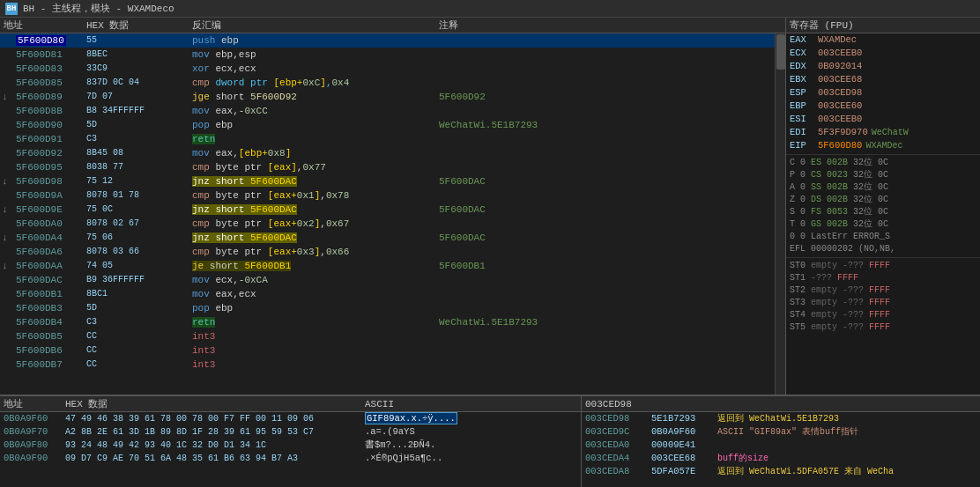  What do you see at coordinates (388, 153) in the screenshot?
I see `asm-row: 5F600D928B45 08mov eax,[ebp+0x8]` at bounding box center [388, 153].